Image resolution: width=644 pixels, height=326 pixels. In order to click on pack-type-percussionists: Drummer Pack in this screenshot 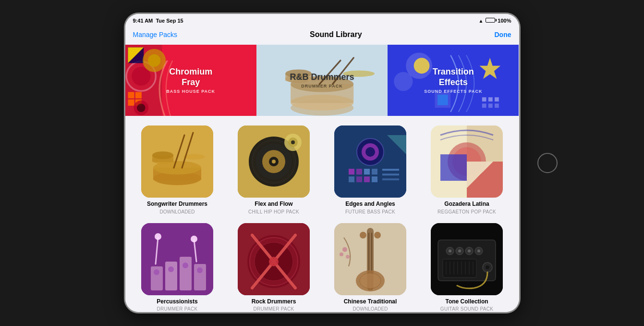, I will do `click(177, 309)`.